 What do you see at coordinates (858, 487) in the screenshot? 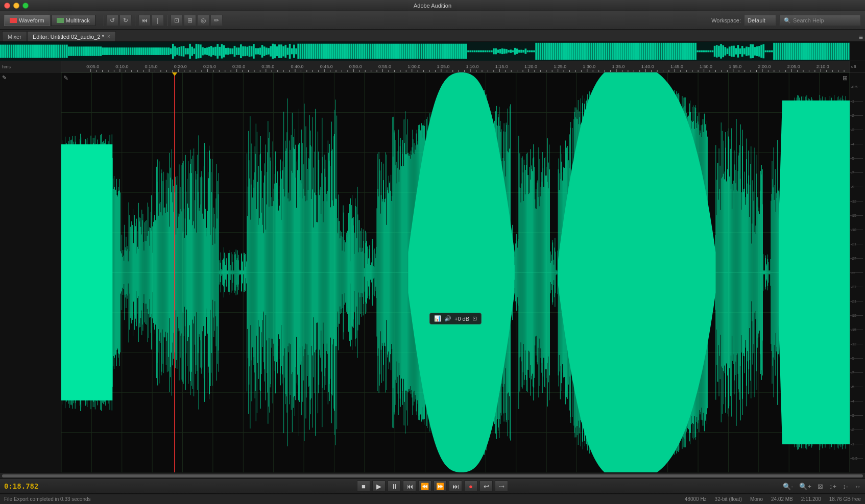
I see `zoom-all-button: ↔` at bounding box center [858, 487].